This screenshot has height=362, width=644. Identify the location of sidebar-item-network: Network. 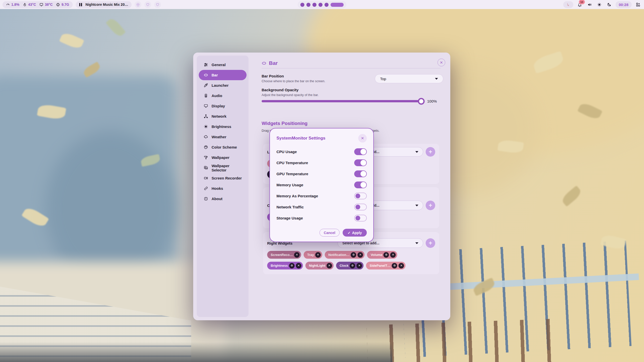
(223, 116).